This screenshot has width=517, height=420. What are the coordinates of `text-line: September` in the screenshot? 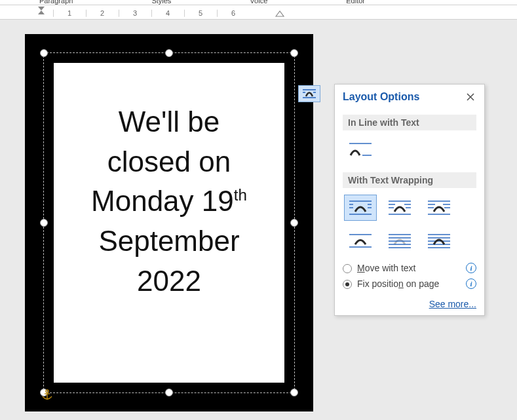 It's located at (169, 241).